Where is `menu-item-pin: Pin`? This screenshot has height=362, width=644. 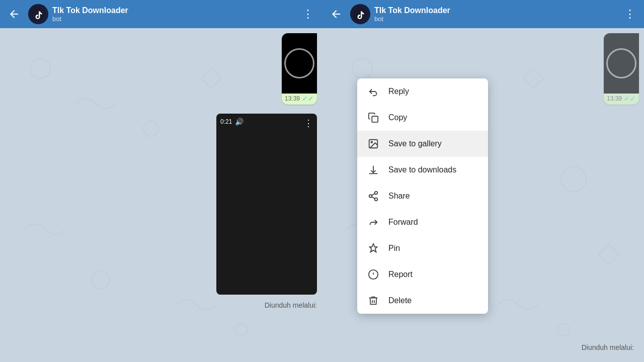 menu-item-pin: Pin is located at coordinates (423, 248).